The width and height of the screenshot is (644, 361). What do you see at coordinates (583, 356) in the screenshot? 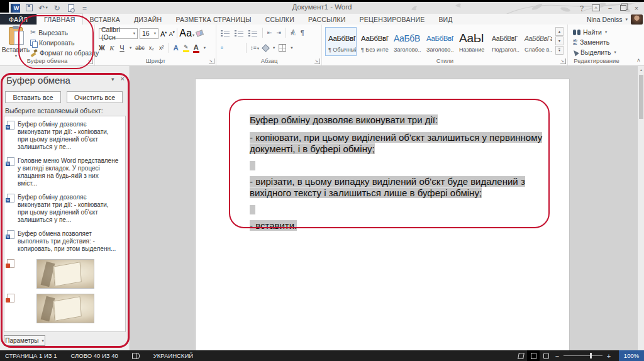
I see `zoom-slider` at bounding box center [583, 356].